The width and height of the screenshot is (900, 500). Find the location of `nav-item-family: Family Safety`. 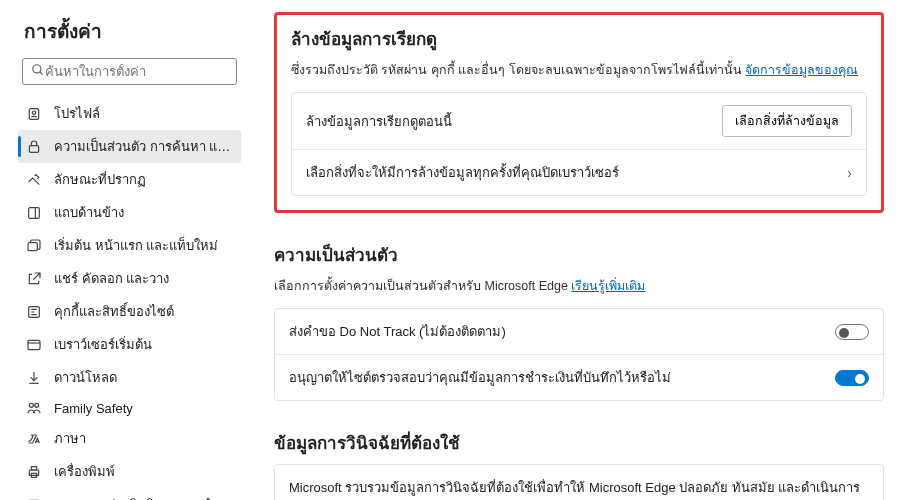

nav-item-family: Family Safety is located at coordinates (130, 408).